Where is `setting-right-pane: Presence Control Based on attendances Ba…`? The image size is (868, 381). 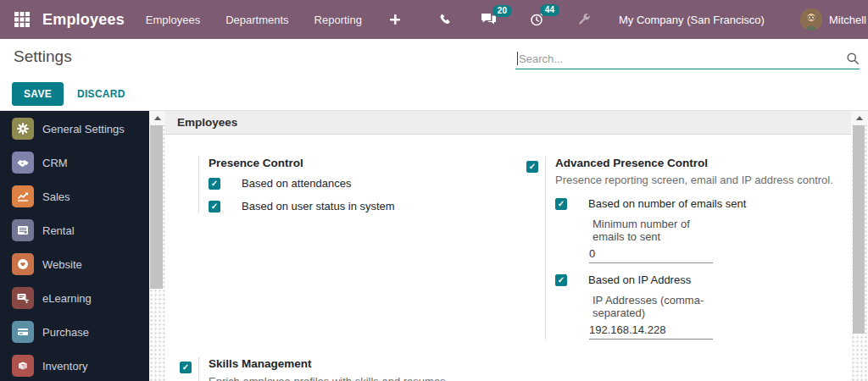 setting-right-pane: Presence Control Based on attendances Ba… is located at coordinates (363, 185).